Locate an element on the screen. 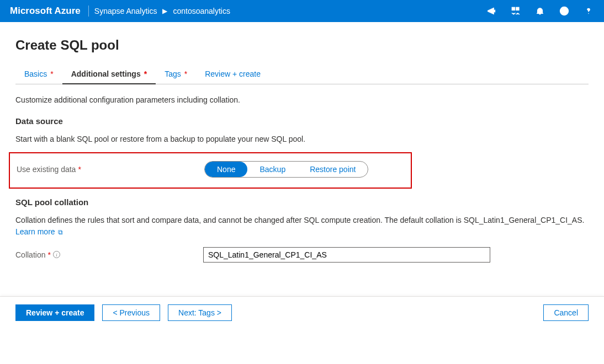 Image resolution: width=604 pixels, height=364 pixels. footer-action-bar: Review + create < Previous Next: Tags > … is located at coordinates (302, 312).